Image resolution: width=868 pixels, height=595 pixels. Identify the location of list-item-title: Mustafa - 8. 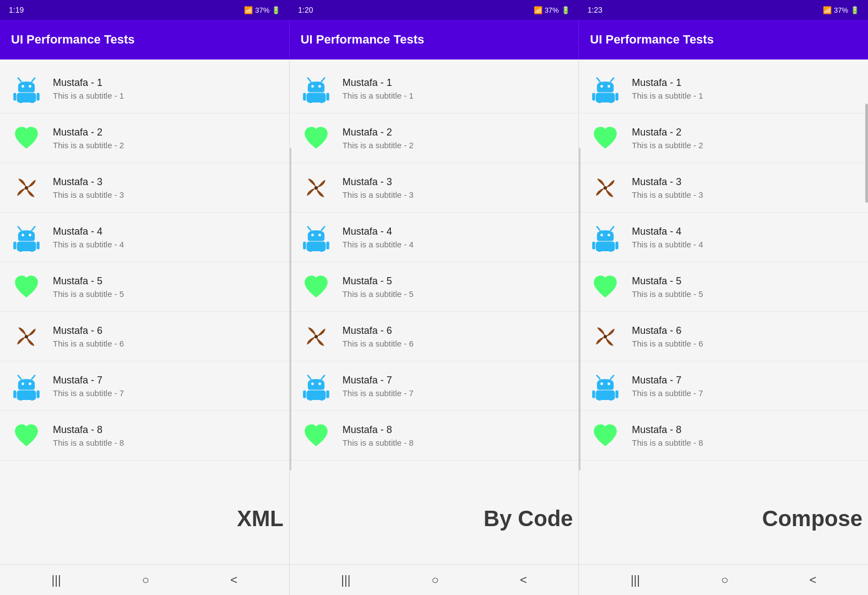
(668, 430).